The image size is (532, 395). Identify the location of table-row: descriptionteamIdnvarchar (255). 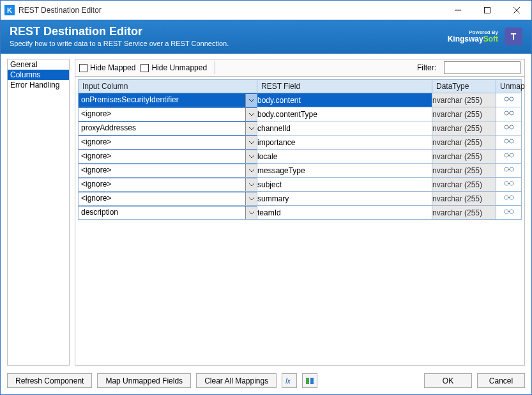
(300, 213).